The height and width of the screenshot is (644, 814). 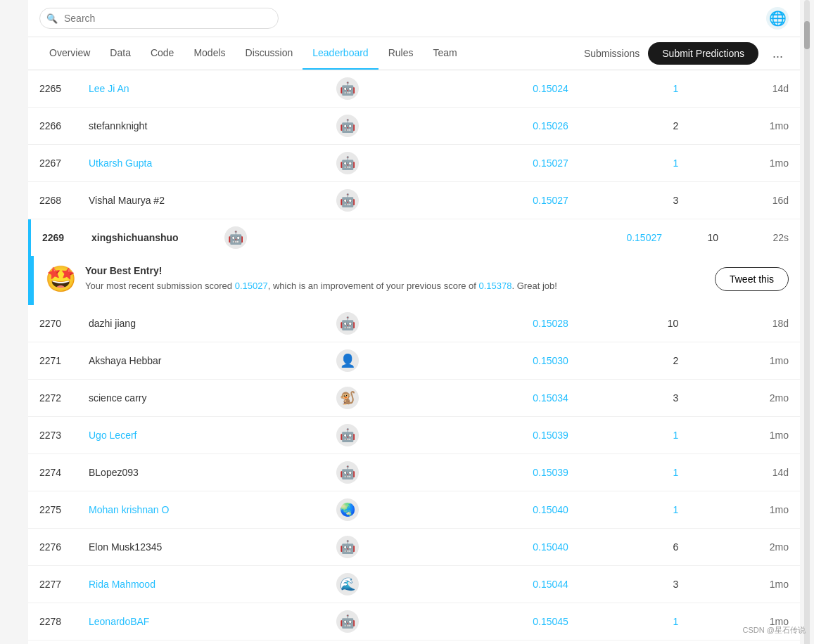 What do you see at coordinates (445, 53) in the screenshot?
I see `tab-team: Team` at bounding box center [445, 53].